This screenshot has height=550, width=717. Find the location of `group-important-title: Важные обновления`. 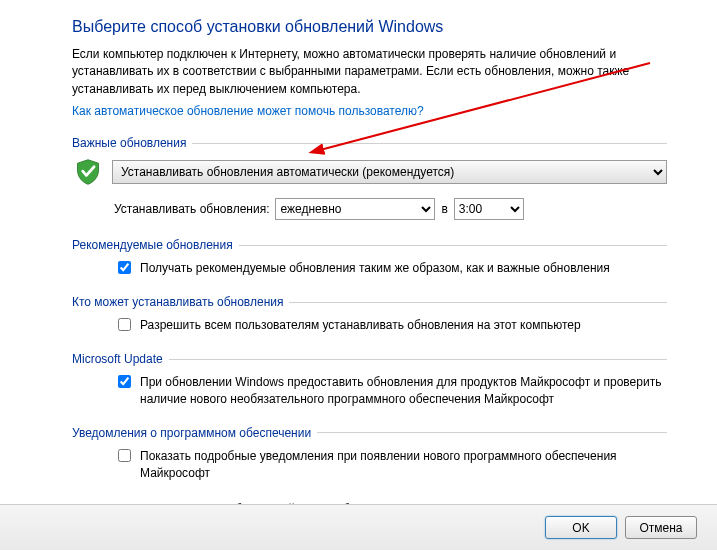

group-important-title: Важные обновления is located at coordinates (129, 143).